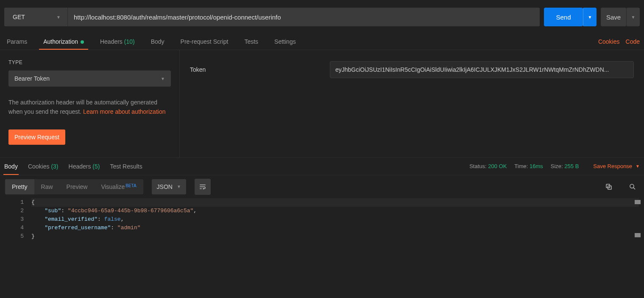  Describe the element at coordinates (64, 42) in the screenshot. I see `tab-authorization: Authorization` at that location.